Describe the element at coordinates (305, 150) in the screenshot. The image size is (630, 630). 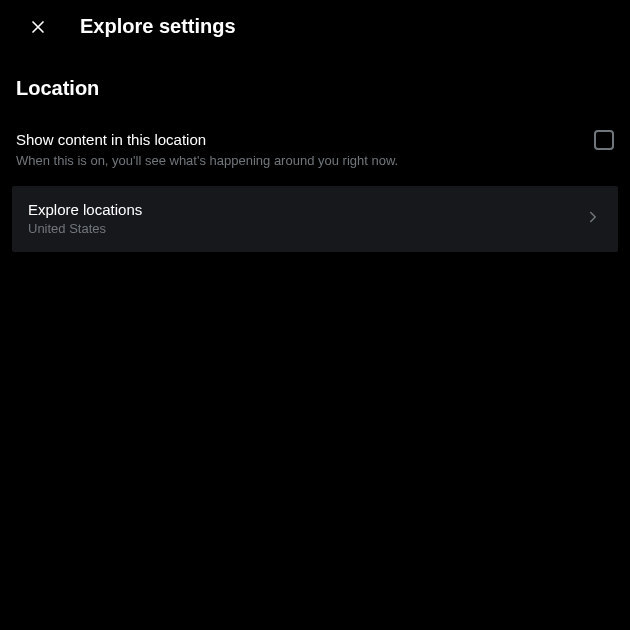
I see `setting-text: Show content in this location When this …` at that location.